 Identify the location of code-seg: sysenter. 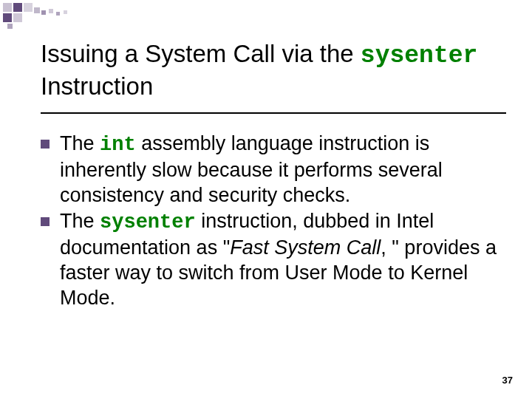
(148, 222).